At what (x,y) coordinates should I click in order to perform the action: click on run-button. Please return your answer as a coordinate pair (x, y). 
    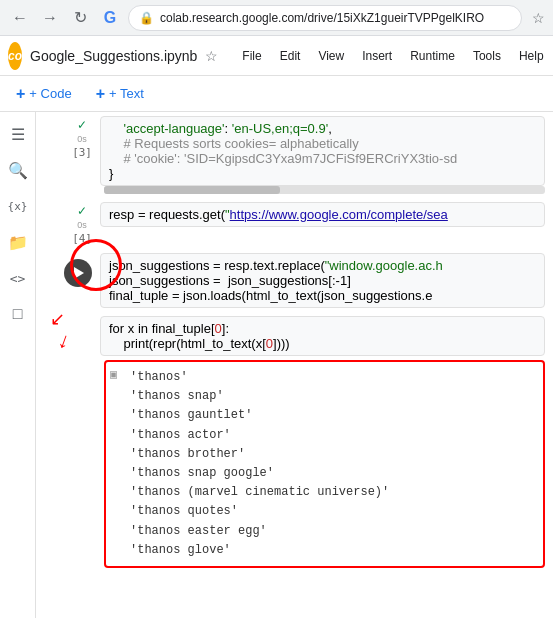
    Looking at the image, I should click on (78, 273).